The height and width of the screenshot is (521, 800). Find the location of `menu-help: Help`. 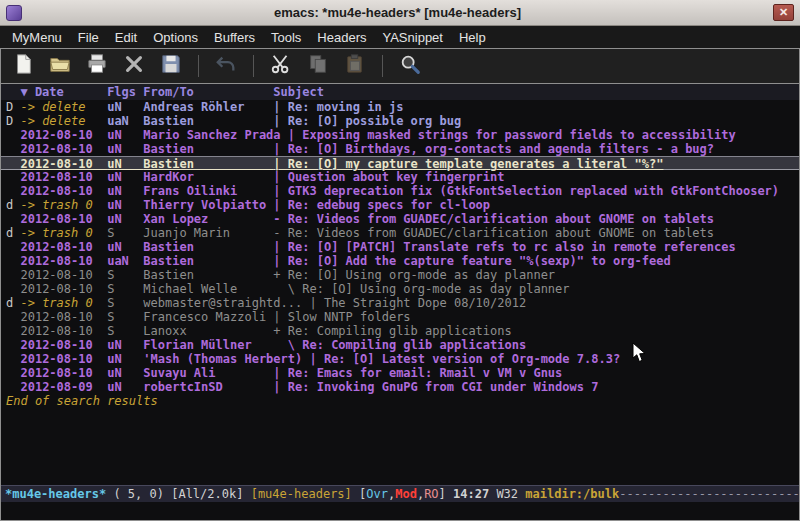

menu-help: Help is located at coordinates (472, 38).